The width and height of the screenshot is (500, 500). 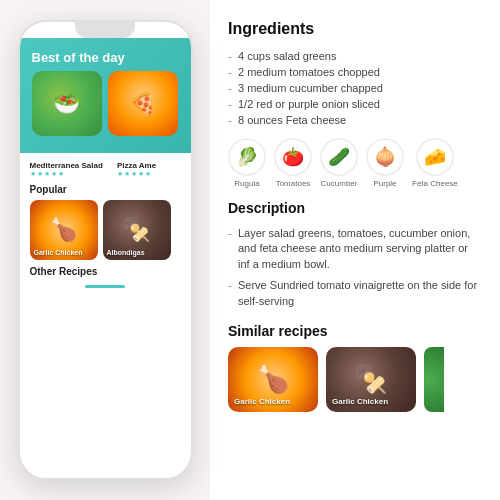 I want to click on hero-title: Best of the day, so click(x=106, y=58).